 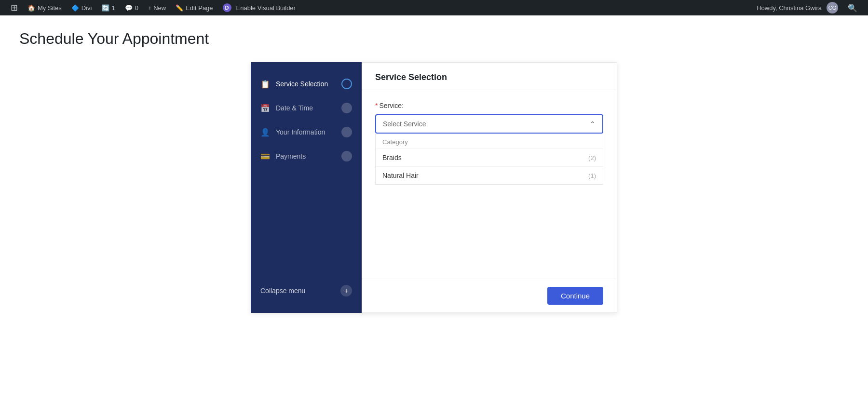 I want to click on sites-icon: 🏠, so click(x=31, y=8).